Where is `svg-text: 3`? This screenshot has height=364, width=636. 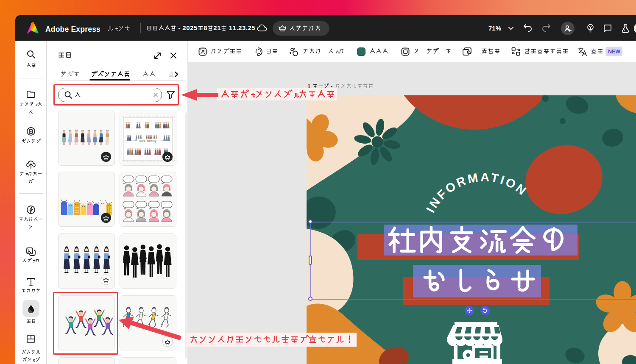
svg-text: 3 is located at coordinates (244, 28).